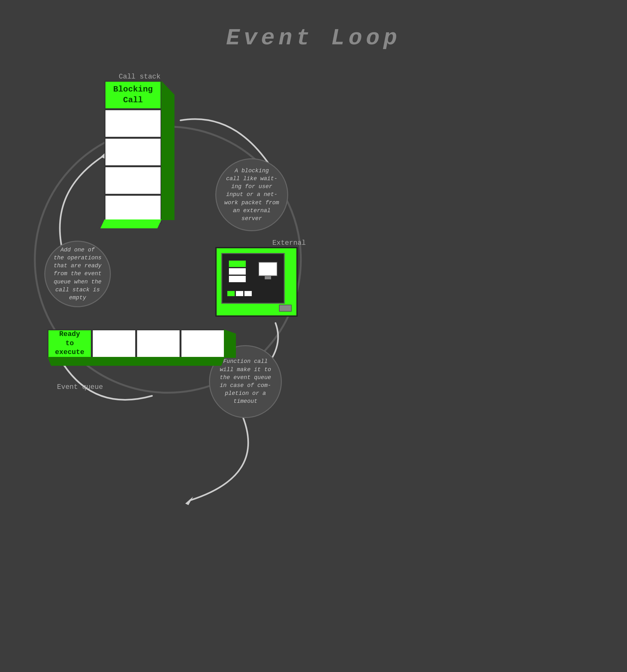 The image size is (627, 672). What do you see at coordinates (253, 279) in the screenshot?
I see `server-screen` at bounding box center [253, 279].